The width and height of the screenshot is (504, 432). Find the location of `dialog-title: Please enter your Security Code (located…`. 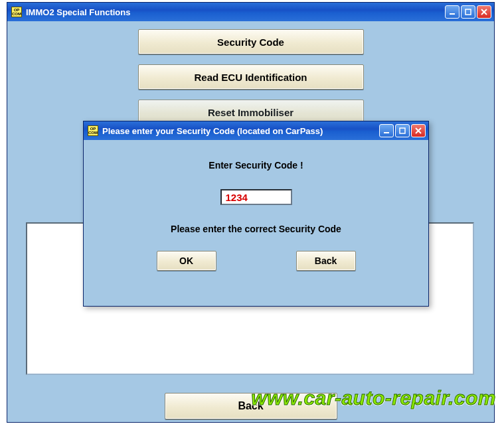

dialog-title: Please enter your Security Code (located… is located at coordinates (240, 131).